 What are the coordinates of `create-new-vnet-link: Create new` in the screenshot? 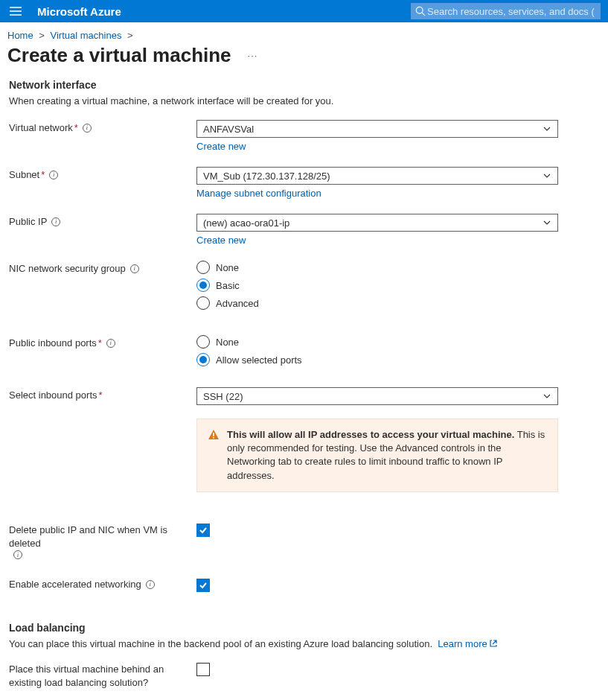 It's located at (221, 146).